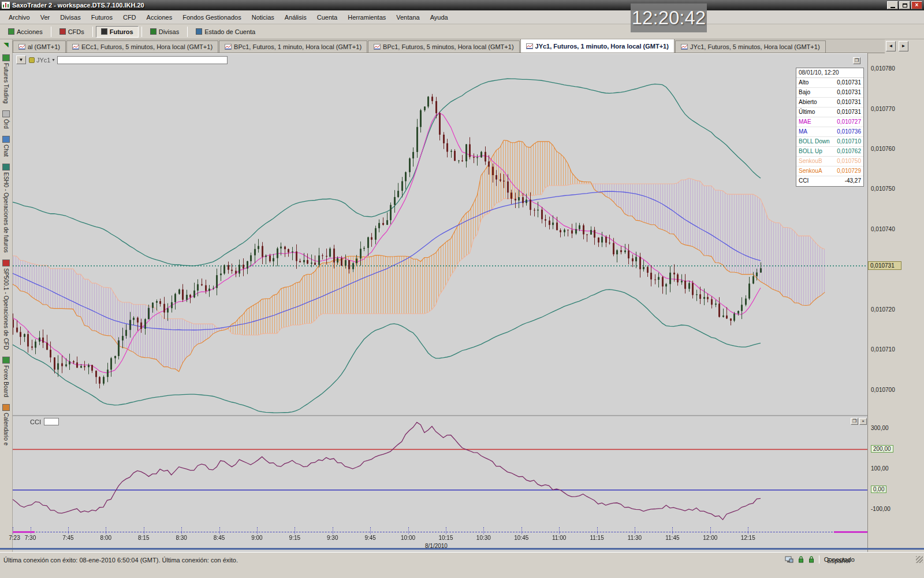 Image resolution: width=924 pixels, height=578 pixels. What do you see at coordinates (257, 538) in the screenshot?
I see `time-axis-label: 9:00` at bounding box center [257, 538].